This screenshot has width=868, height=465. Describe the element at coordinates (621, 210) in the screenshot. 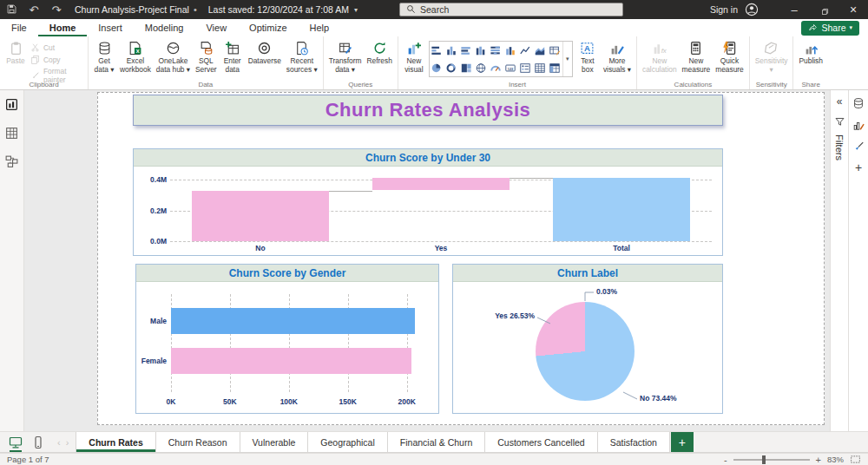

I see `waterfall-bar-total` at that location.